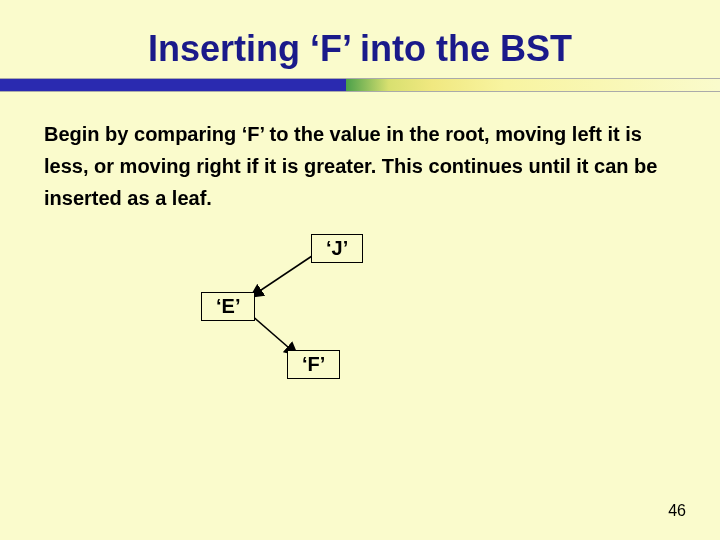 The height and width of the screenshot is (540, 720). I want to click on title-divider, so click(360, 85).